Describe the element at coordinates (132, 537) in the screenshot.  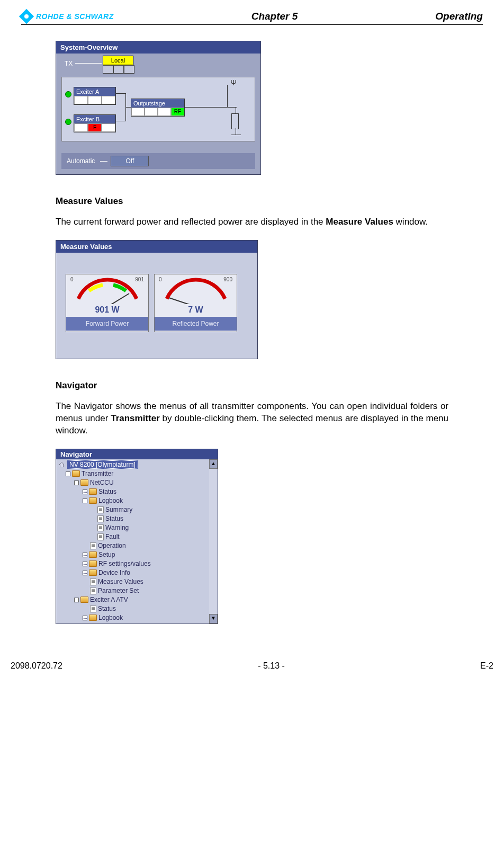
I see `tree-item-fault: Fault` at that location.